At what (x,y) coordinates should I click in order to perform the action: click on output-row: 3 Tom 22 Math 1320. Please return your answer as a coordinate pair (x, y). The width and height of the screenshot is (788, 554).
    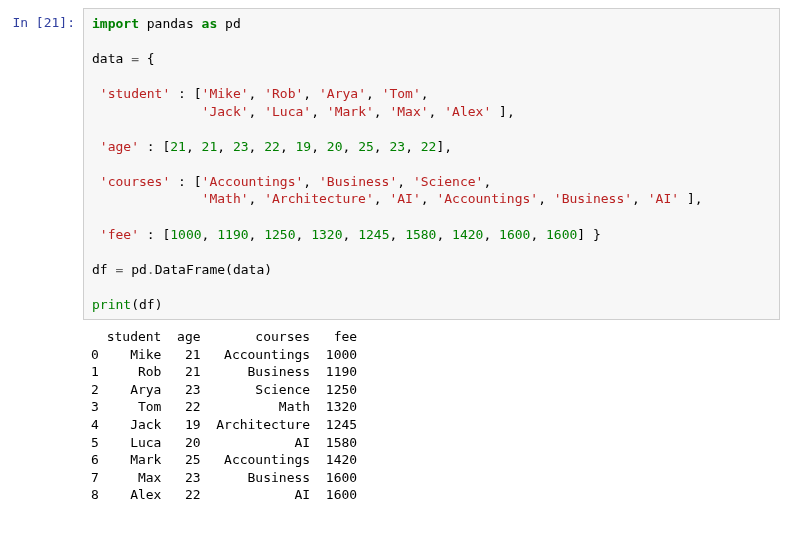
    Looking at the image, I should click on (224, 406).